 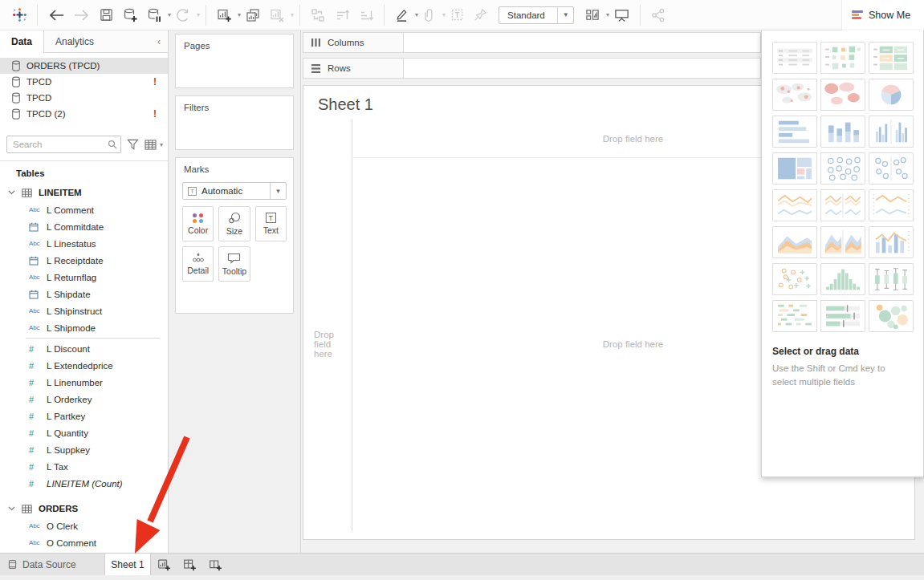 What do you see at coordinates (342, 15) in the screenshot?
I see `sort-ascending-button` at bounding box center [342, 15].